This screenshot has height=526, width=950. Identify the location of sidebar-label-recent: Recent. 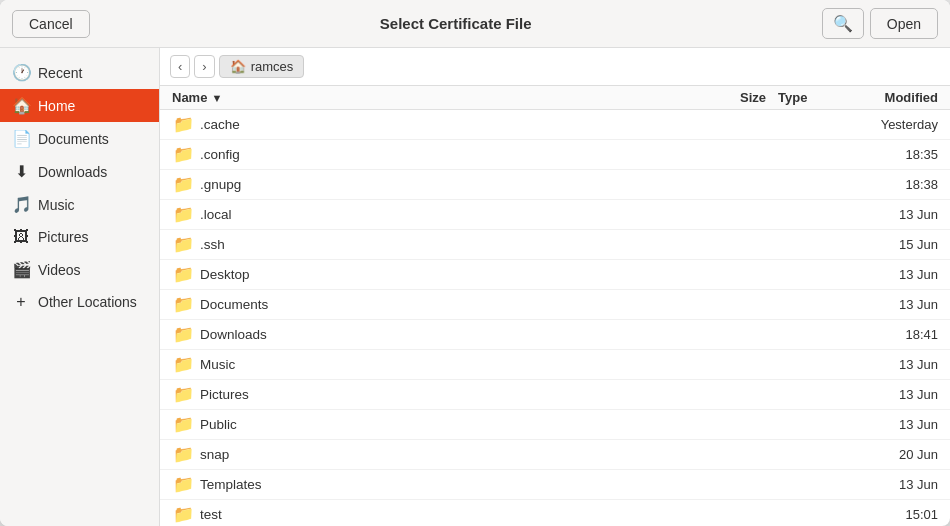
(60, 73).